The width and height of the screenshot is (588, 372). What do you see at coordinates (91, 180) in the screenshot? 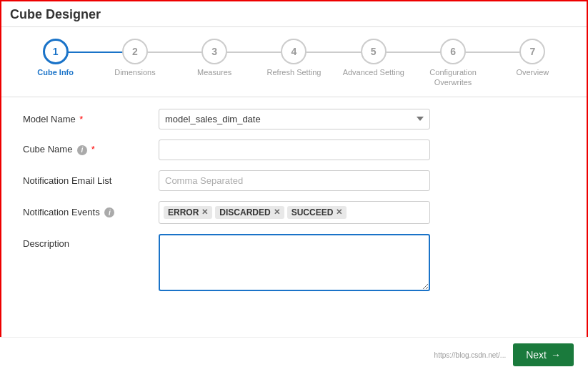
I see `notification-email-label: Notification Email List` at bounding box center [91, 180].